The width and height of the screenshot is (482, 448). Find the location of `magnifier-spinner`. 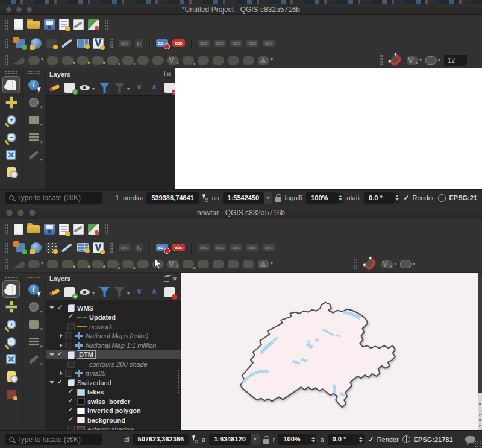

magnifier-spinner is located at coordinates (340, 198).